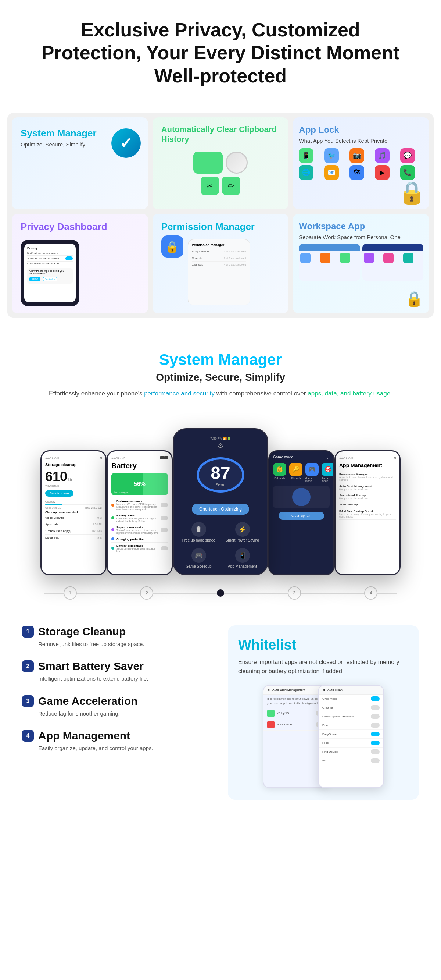  What do you see at coordinates (367, 458) in the screenshot?
I see `app-mgmt-top-bar: 11:43 AM◀` at bounding box center [367, 458].